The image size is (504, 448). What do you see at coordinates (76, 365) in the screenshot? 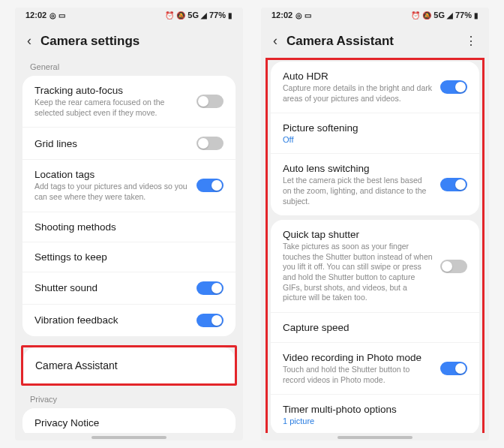
I see `row-title: Camera Assistant` at bounding box center [76, 365].